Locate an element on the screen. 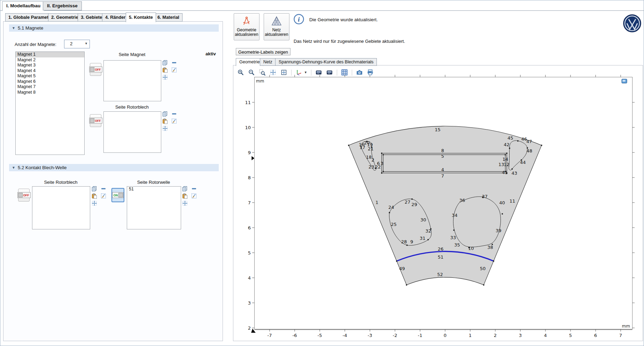  seite-magnet-selection-box is located at coordinates (132, 81).